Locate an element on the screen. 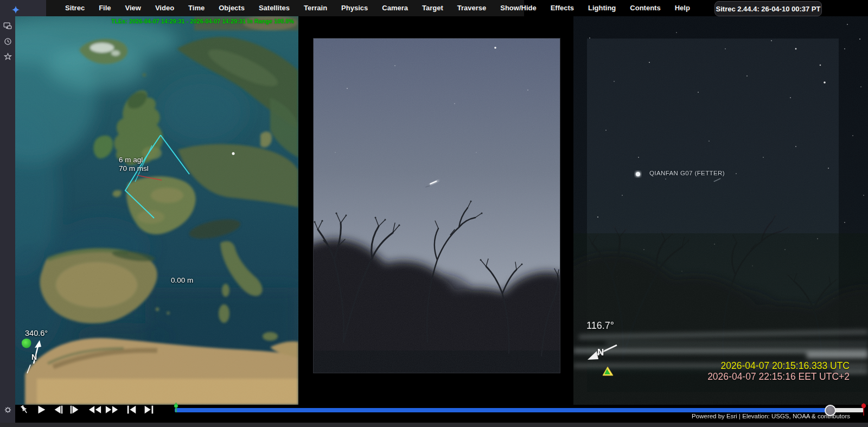 This screenshot has height=427, width=868. menu-item-effects: Effects is located at coordinates (562, 8).